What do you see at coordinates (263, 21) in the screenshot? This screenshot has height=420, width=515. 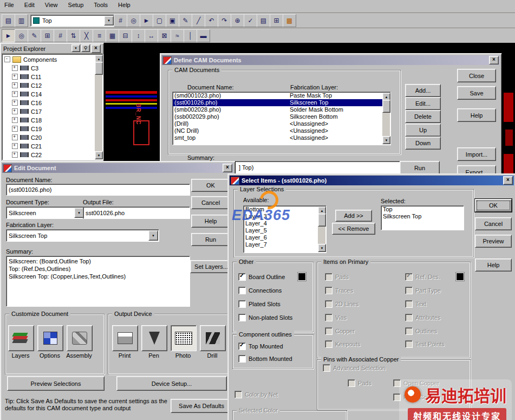 I see `sheet-icon: ▤` at bounding box center [263, 21].